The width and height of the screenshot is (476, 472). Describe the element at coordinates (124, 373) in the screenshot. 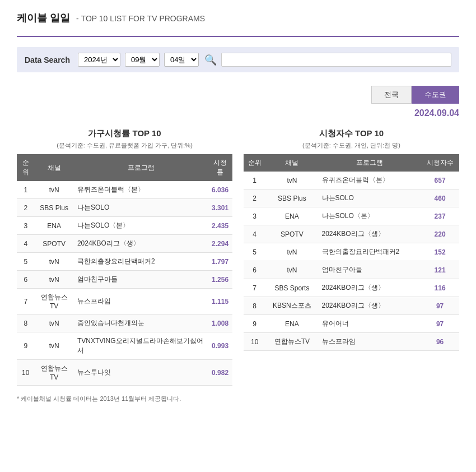

I see `table-row: 10 연합뉴스TV 뉴스투나잇 0.982` at that location.